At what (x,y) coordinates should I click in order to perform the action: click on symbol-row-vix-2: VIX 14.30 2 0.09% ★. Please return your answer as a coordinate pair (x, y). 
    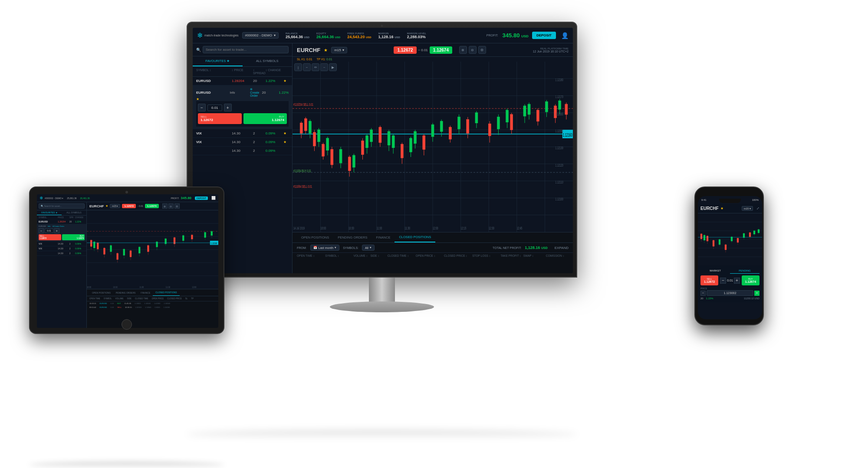
    Looking at the image, I should click on (242, 142).